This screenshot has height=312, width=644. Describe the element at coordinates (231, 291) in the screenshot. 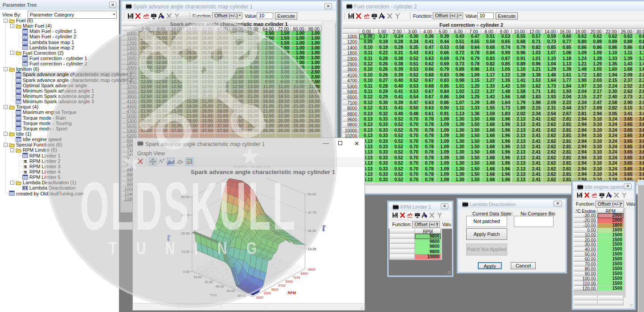

I see `svg-text: 64.00` at that location.